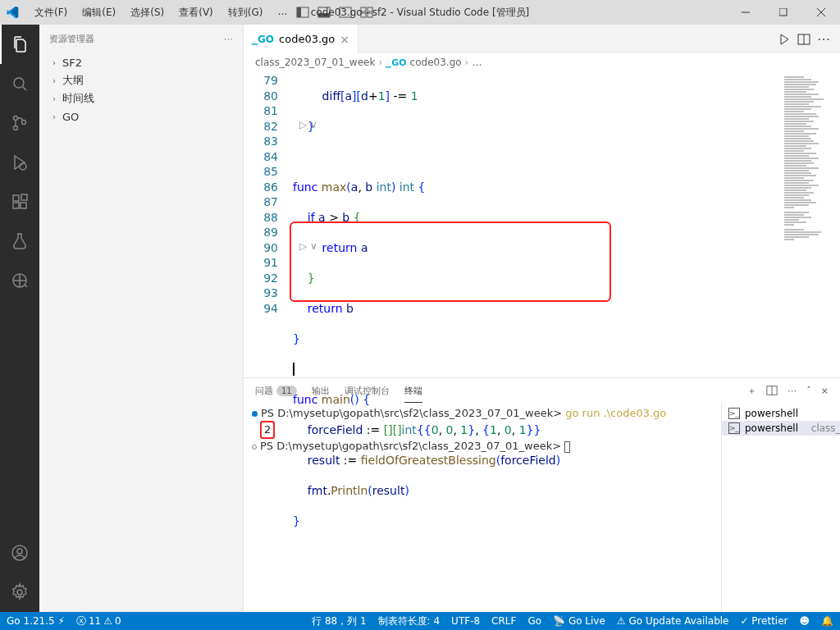 The height and width of the screenshot is (630, 840). I want to click on menu-goto: 转到(G), so click(246, 13).